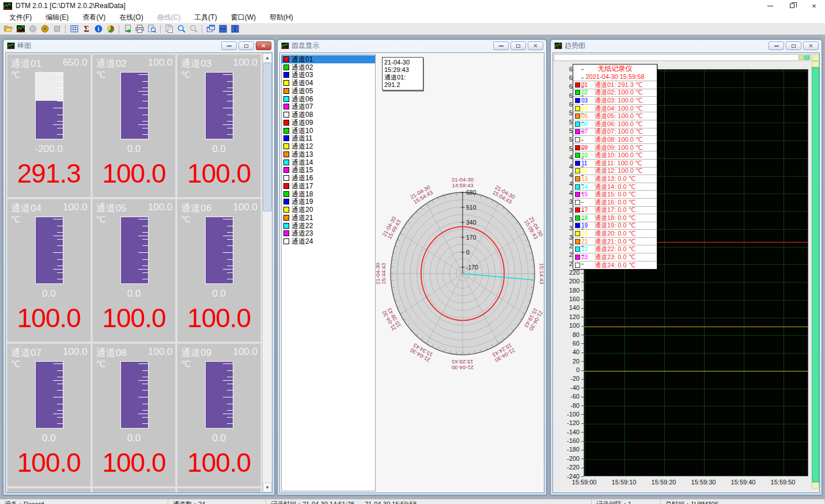  What do you see at coordinates (235, 29) in the screenshot?
I see `tile-vertical-icon` at bounding box center [235, 29].